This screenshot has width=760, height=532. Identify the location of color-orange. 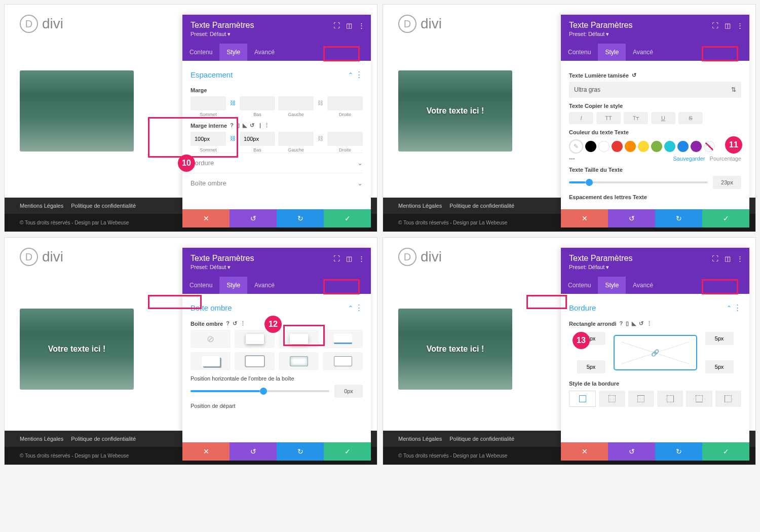
(630, 146).